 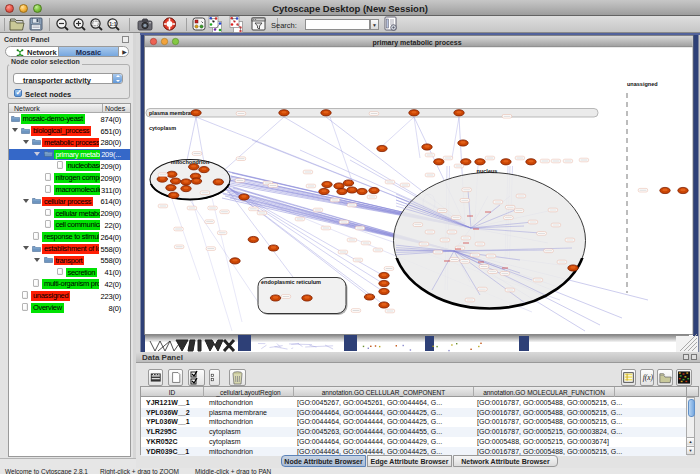 What do you see at coordinates (488, 171) in the screenshot?
I see `svg-text: nucleus` at bounding box center [488, 171].